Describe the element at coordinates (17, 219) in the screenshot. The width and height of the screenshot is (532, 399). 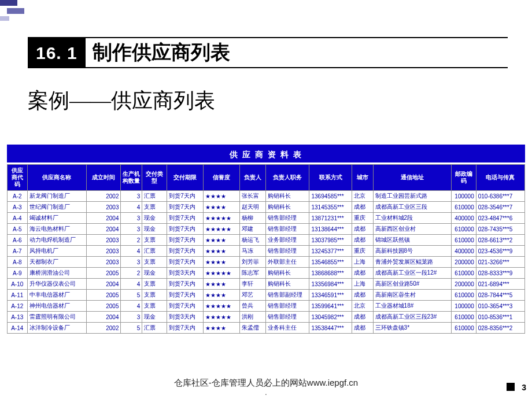
I see `table-cell: A-4` at that location.